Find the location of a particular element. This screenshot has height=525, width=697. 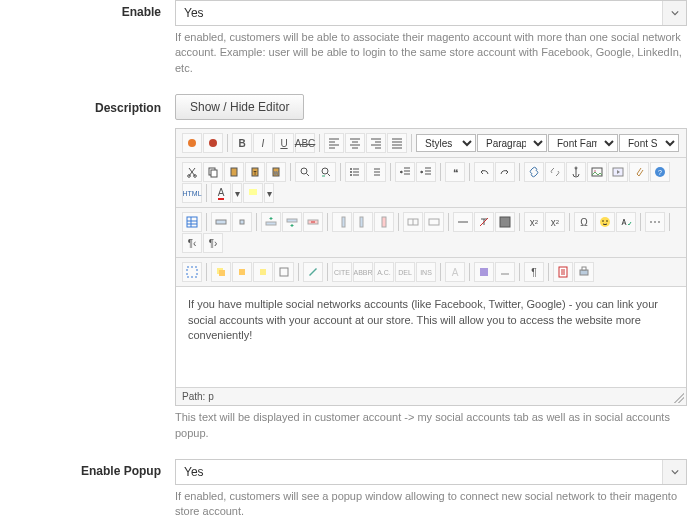

template-icon is located at coordinates (563, 272).